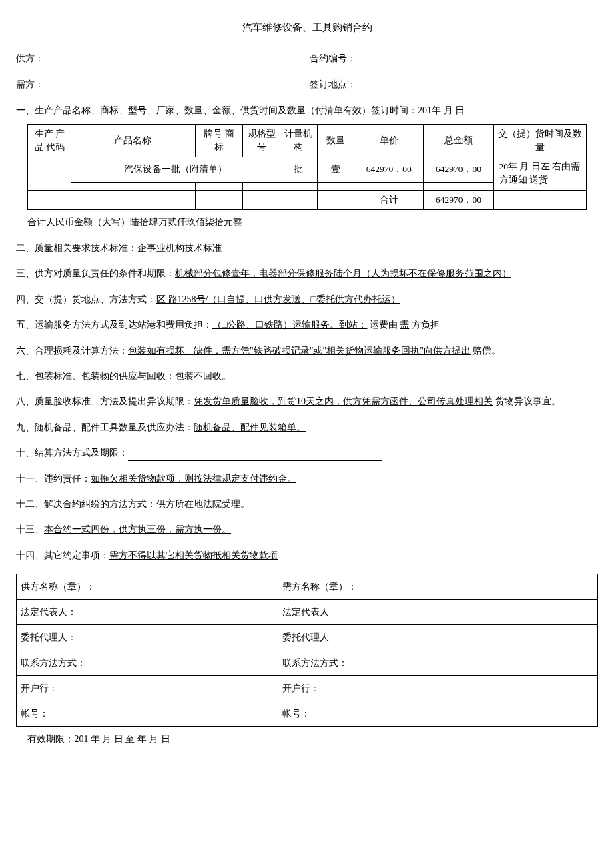 This screenshot has width=614, height=868. I want to click on sig-buy-agent: 委托代理人, so click(438, 638).